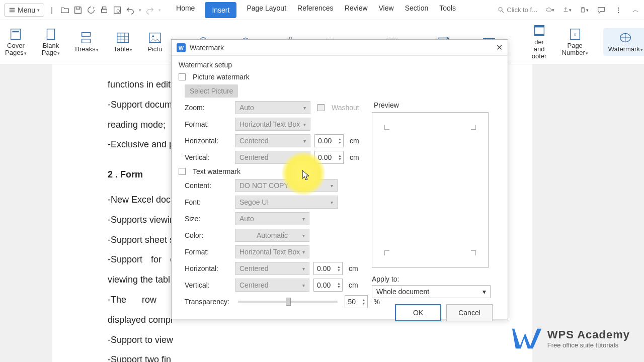 This screenshot has width=644, height=362. Describe the element at coordinates (417, 10) in the screenshot. I see `tab-section: Section` at that location.